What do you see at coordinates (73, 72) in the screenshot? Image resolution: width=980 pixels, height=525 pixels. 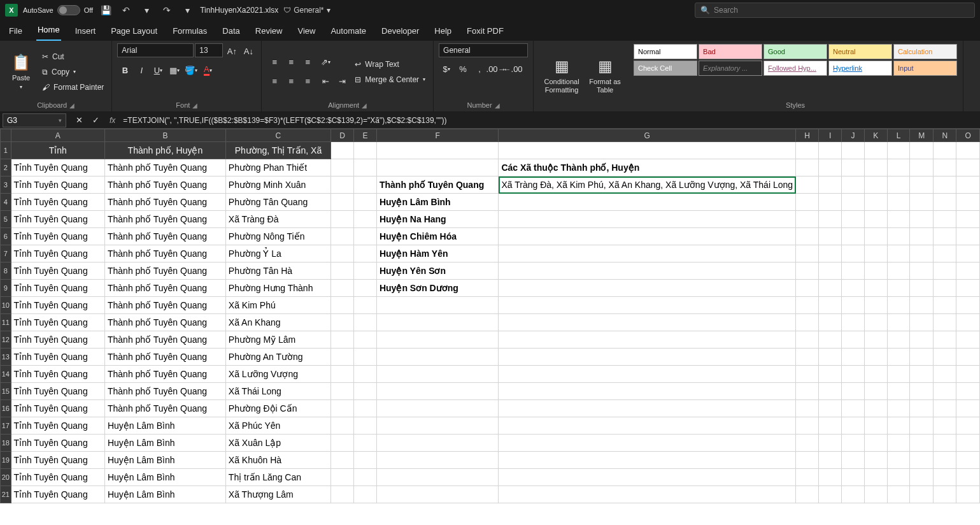 I see `copy-button: ⧉Copy▾` at bounding box center [73, 72].